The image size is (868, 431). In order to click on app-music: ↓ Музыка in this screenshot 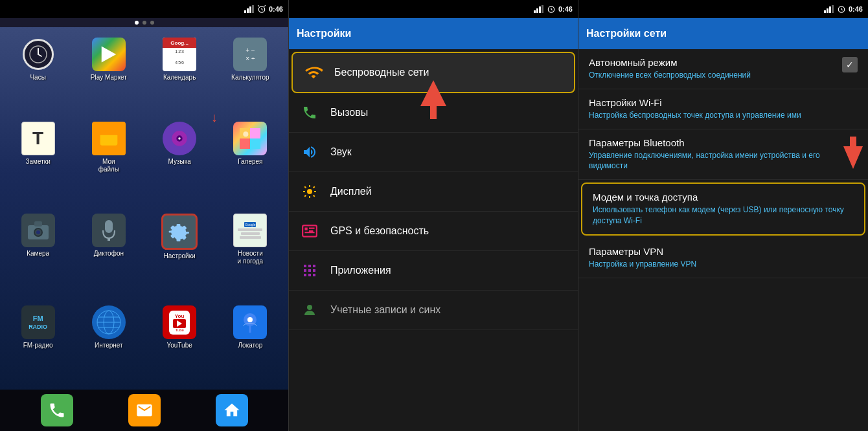, I will do `click(180, 162)`.